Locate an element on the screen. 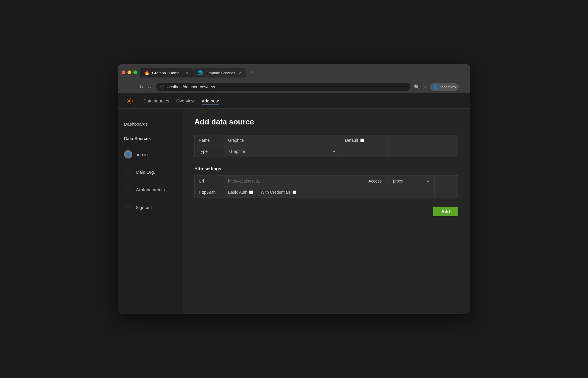  default-checkbox is located at coordinates (362, 140).